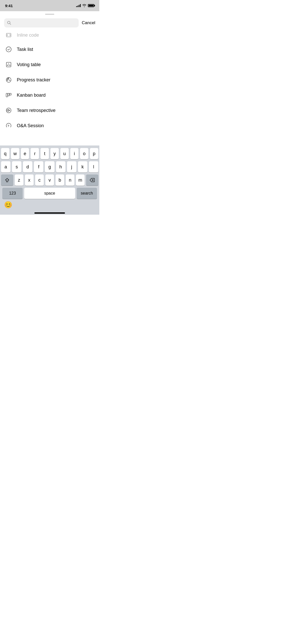  I want to click on inline-code-icon, so click(9, 35).